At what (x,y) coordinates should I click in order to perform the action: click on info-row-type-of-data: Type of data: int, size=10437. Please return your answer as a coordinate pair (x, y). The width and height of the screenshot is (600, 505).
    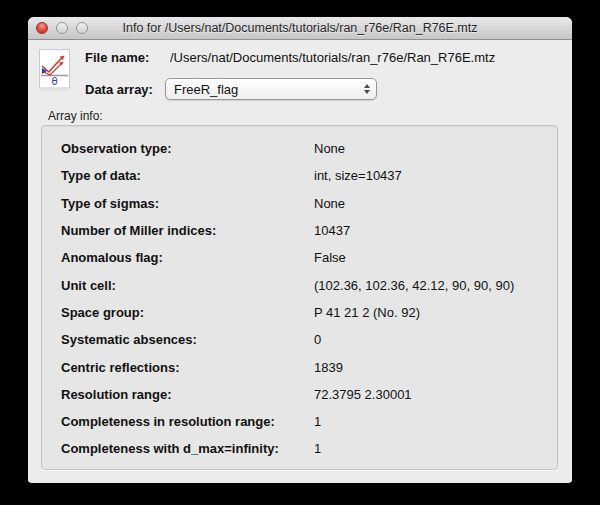
    Looking at the image, I should click on (309, 176).